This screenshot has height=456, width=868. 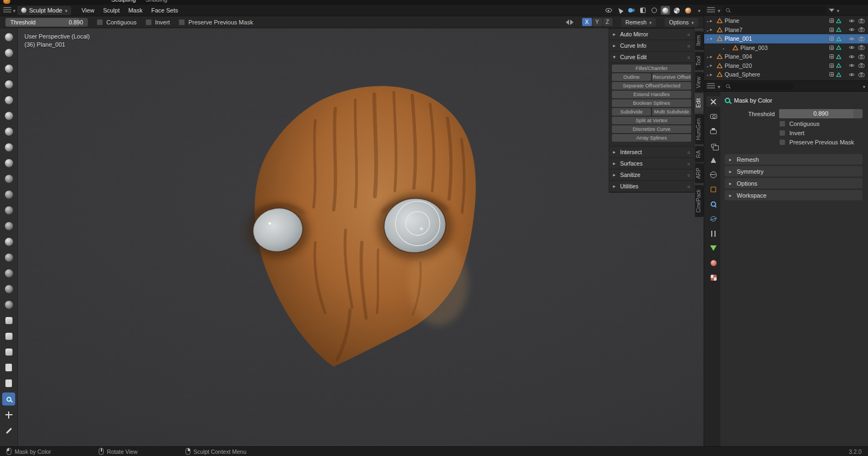 I want to click on tab-physics, so click(x=713, y=219).